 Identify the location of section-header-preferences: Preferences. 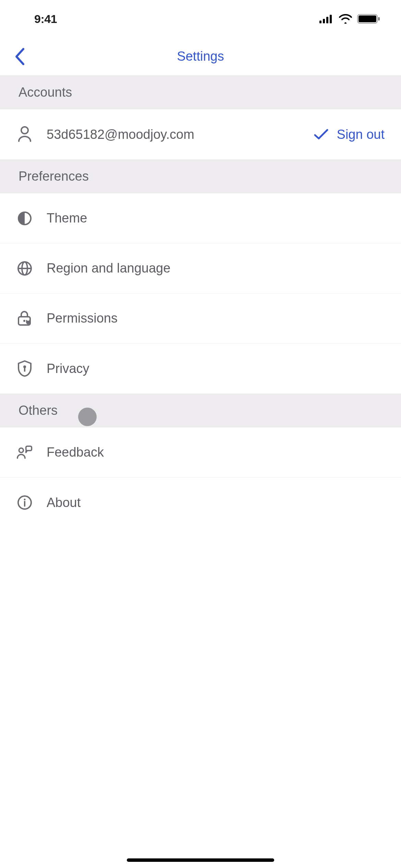
(200, 176).